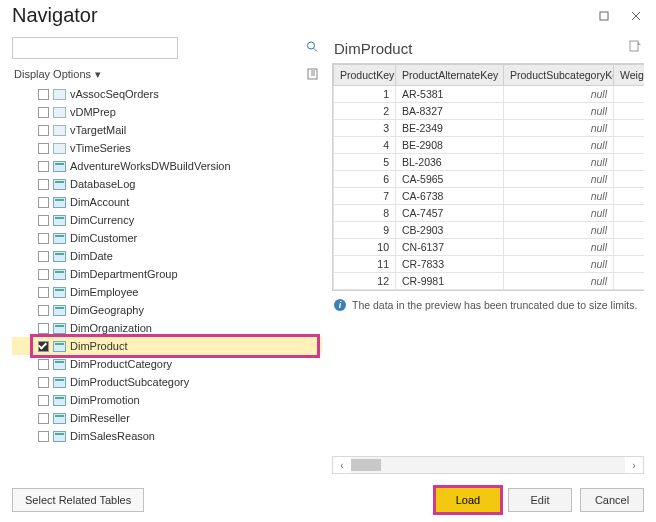  I want to click on close-icon, so click(636, 16).